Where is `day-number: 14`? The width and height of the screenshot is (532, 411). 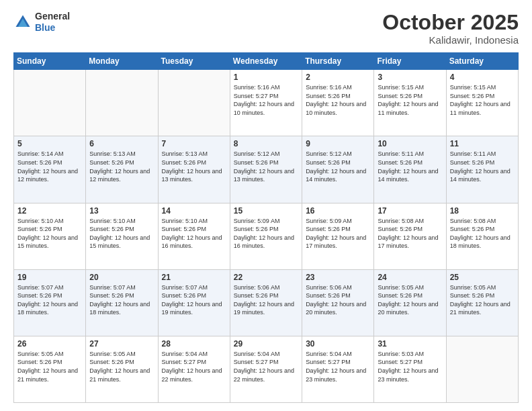
day-number: 14 is located at coordinates (194, 211).